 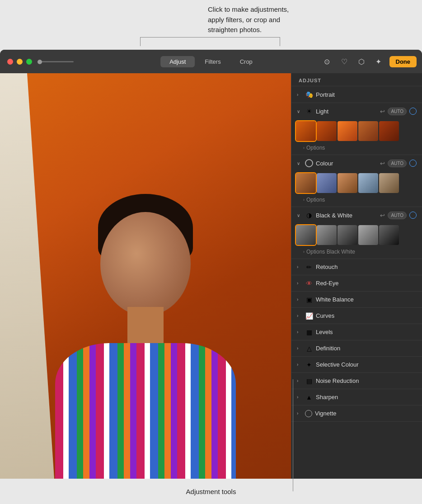 What do you see at coordinates (357, 215) in the screenshot?
I see `bw-row: ∨ ◑ Black & White ↩ AUTO` at bounding box center [357, 215].